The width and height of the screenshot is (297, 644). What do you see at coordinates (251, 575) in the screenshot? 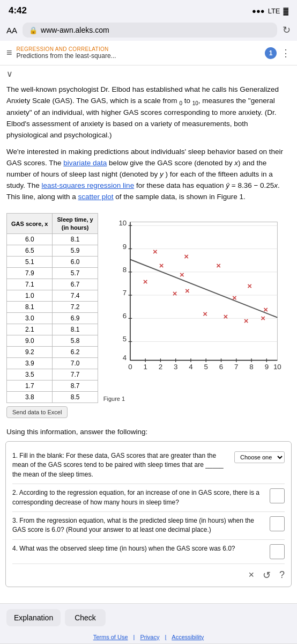
I see `close-button: ×` at bounding box center [251, 575].